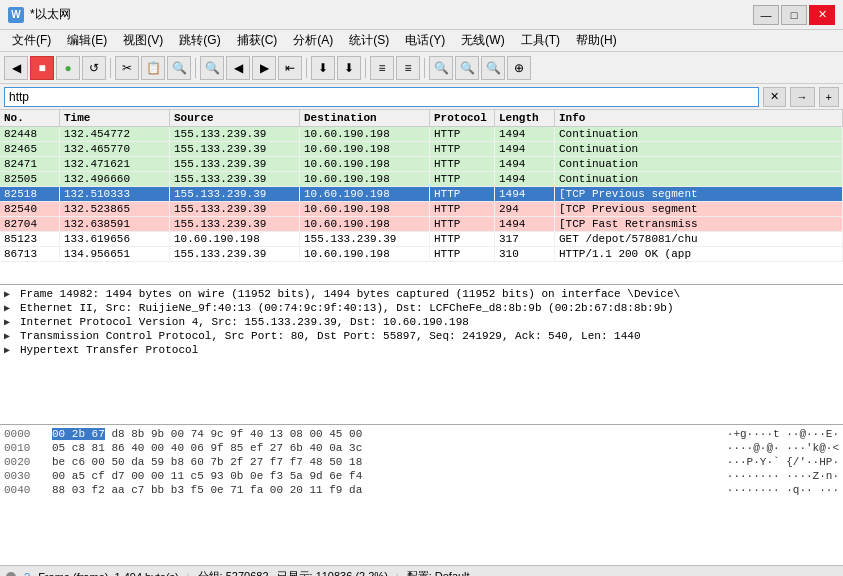 This screenshot has height=576, width=843. Describe the element at coordinates (115, 224) in the screenshot. I see `table-cell: 132.638591` at that location.